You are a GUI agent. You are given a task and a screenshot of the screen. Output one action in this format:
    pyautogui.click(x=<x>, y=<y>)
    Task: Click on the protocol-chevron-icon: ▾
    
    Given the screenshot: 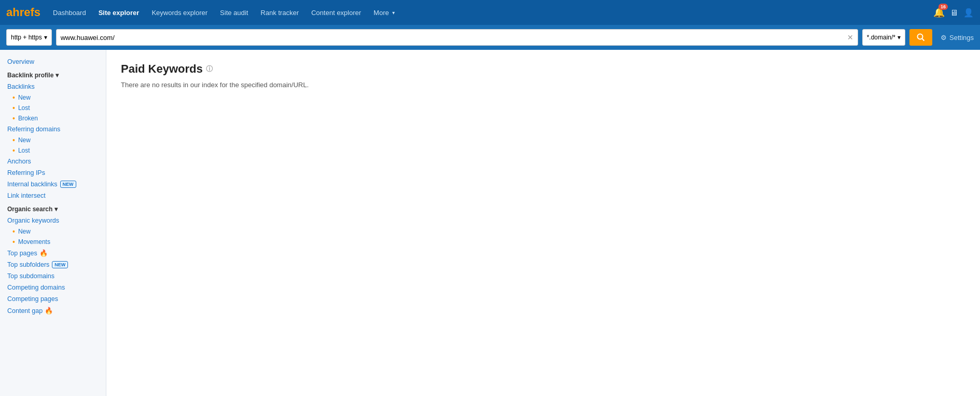 What is the action you would take?
    pyautogui.click(x=46, y=37)
    